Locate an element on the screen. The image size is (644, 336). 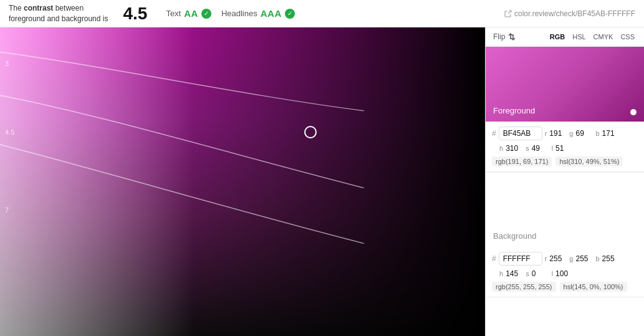
fg-r-val: 191 is located at coordinates (558, 133).